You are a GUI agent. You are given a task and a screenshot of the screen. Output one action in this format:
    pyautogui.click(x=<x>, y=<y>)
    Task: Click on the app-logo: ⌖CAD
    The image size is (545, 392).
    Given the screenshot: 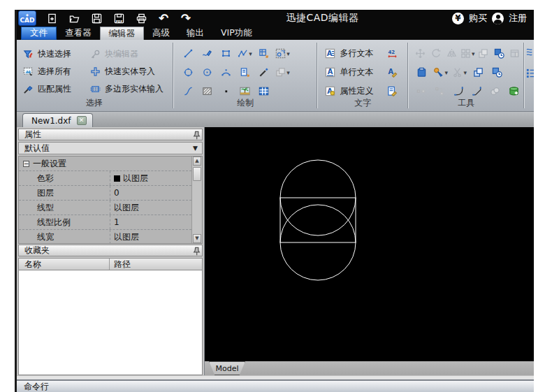 What is the action you would take?
    pyautogui.click(x=27, y=18)
    